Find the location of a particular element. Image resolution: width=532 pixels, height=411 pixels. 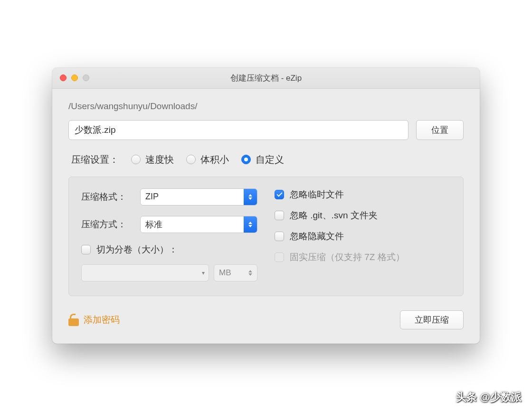

ignore-git-checkbox: 忽略 .git、.svn 文件夹 is located at coordinates (363, 215).